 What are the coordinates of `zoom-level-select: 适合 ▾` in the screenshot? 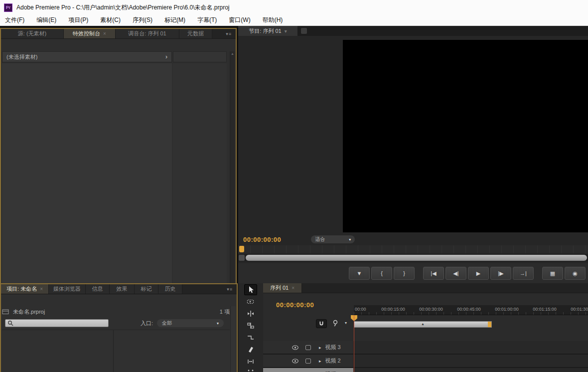 It's located at (333, 239).